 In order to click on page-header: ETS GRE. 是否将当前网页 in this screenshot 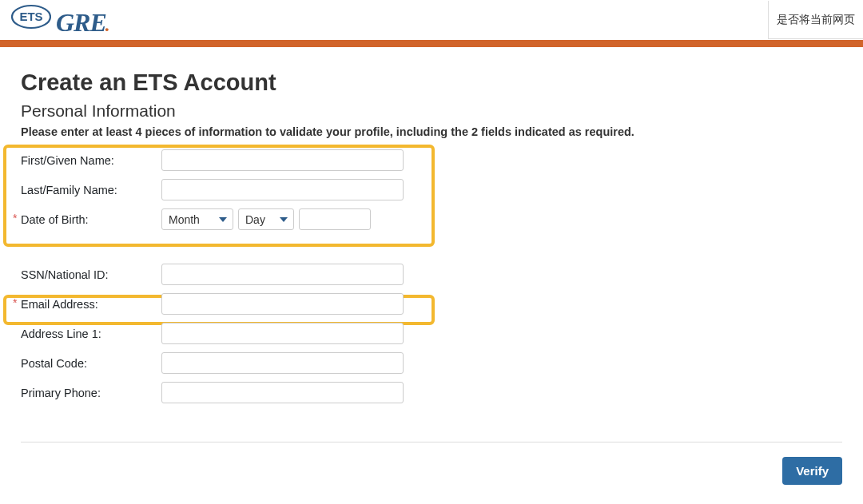, I will do `click(432, 20)`.